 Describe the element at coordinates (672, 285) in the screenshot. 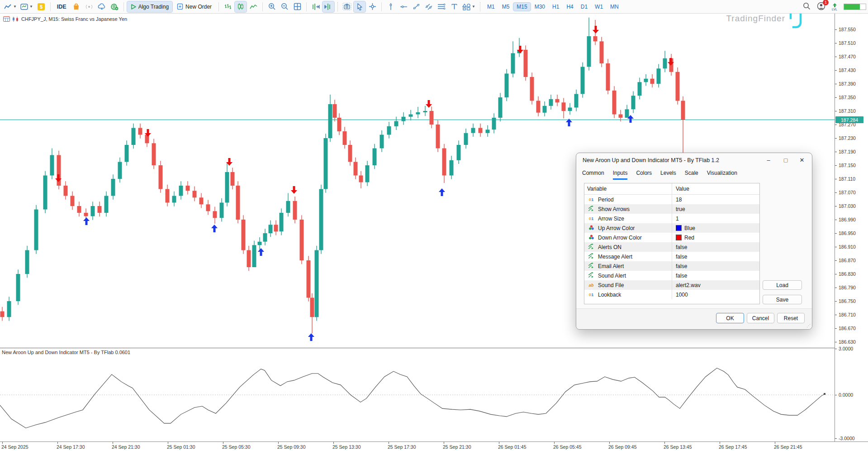

I see `input-row-sound-file: abSound File alert2.wav` at that location.